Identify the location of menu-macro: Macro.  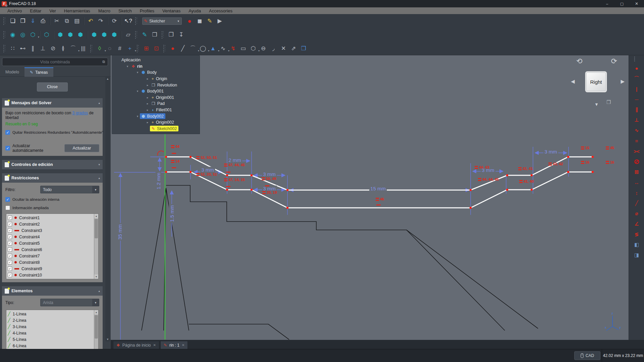
(104, 11).